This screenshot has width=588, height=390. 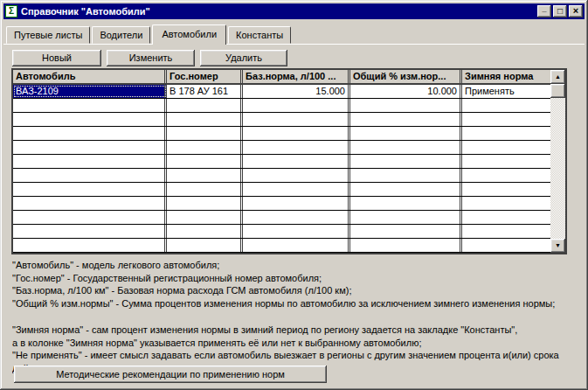 I want to click on new-button: Новый, so click(x=57, y=58).